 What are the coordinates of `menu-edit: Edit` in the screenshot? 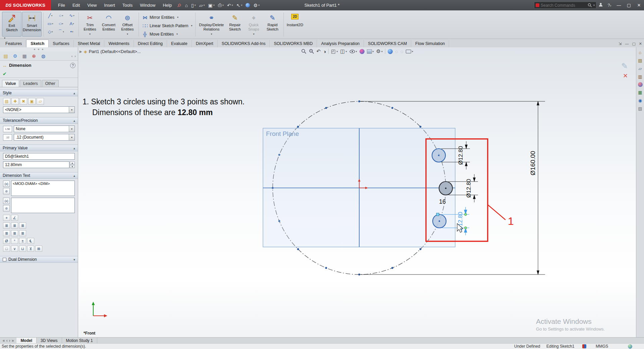 It's located at (76, 5).